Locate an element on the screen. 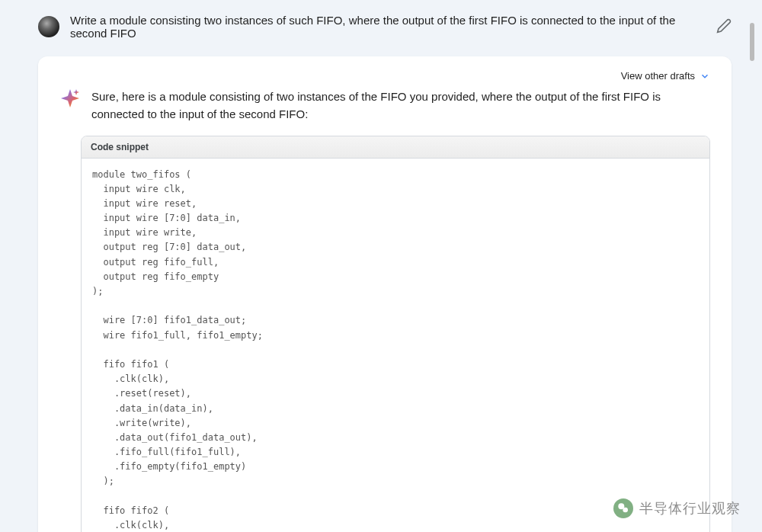 The width and height of the screenshot is (762, 532). user-message-text: Write a module consisting two instances … is located at coordinates (388, 27).